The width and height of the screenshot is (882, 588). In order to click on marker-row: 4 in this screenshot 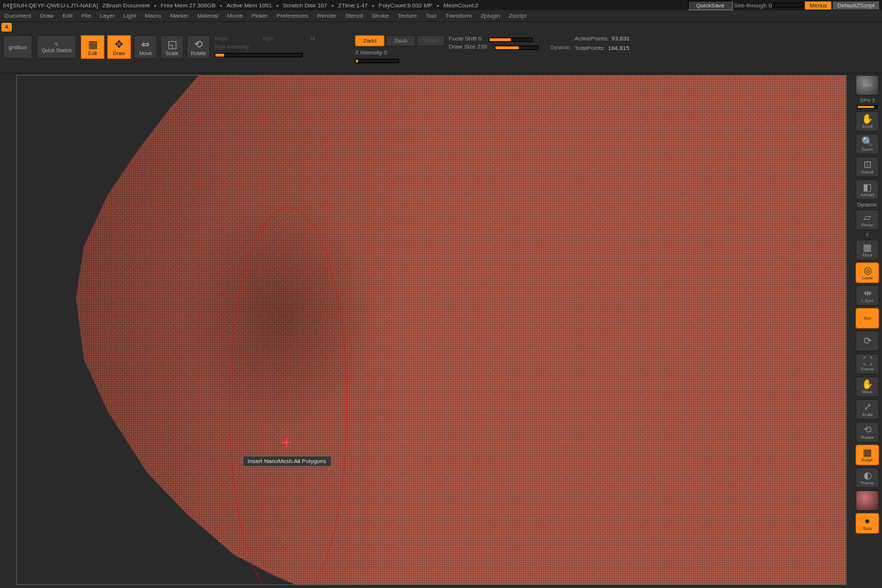, I will do `click(441, 27)`.